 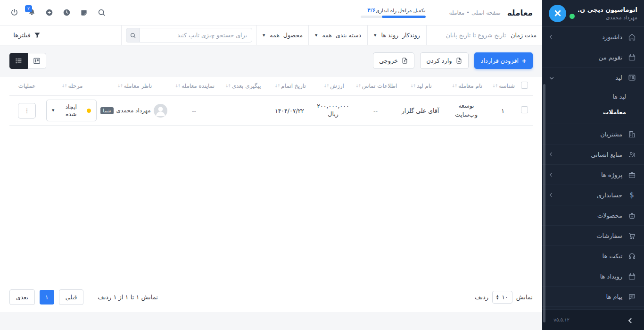 I want to click on export-button: خروجی, so click(x=394, y=60).